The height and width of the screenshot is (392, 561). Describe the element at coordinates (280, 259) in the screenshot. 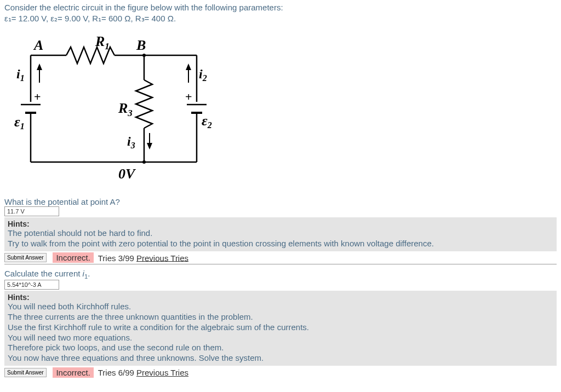

I see `q1-result: Submit Answer Incorrect. Tries 3/99 Prev…` at that location.